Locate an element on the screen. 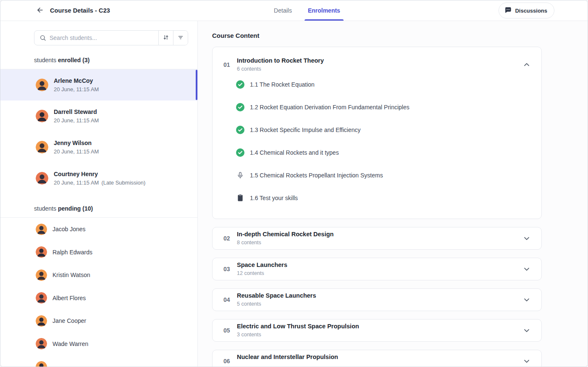  enrolled-prefix: students is located at coordinates (45, 60).